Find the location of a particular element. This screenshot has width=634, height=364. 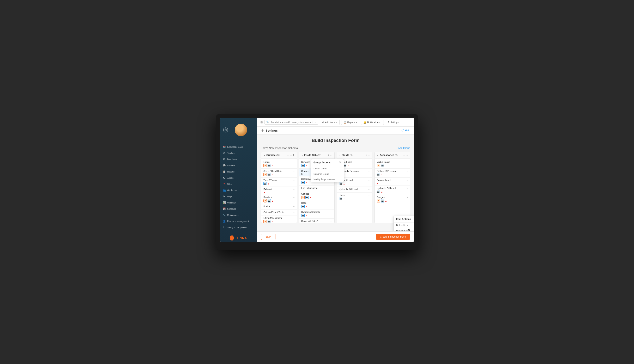

col-menu-outside: ··· is located at coordinates (290, 155).